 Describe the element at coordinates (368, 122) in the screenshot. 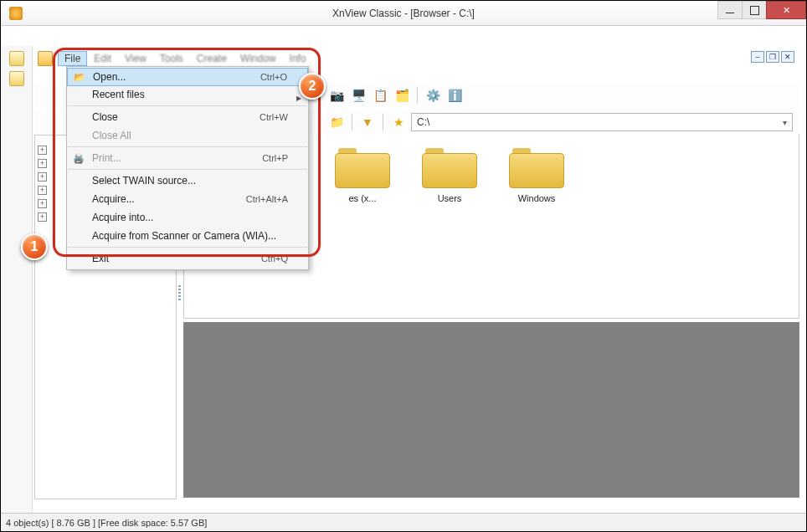

I see `filter-icon: ▼` at that location.